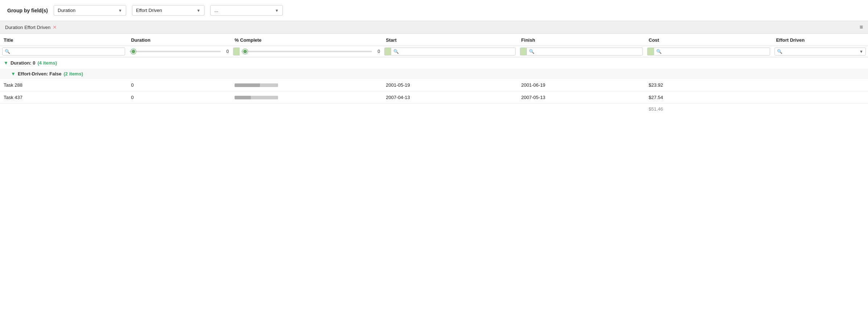 Image resolution: width=868 pixels, height=317 pixels. Describe the element at coordinates (708, 98) in the screenshot. I see `row2-cost: $27.54` at that location.